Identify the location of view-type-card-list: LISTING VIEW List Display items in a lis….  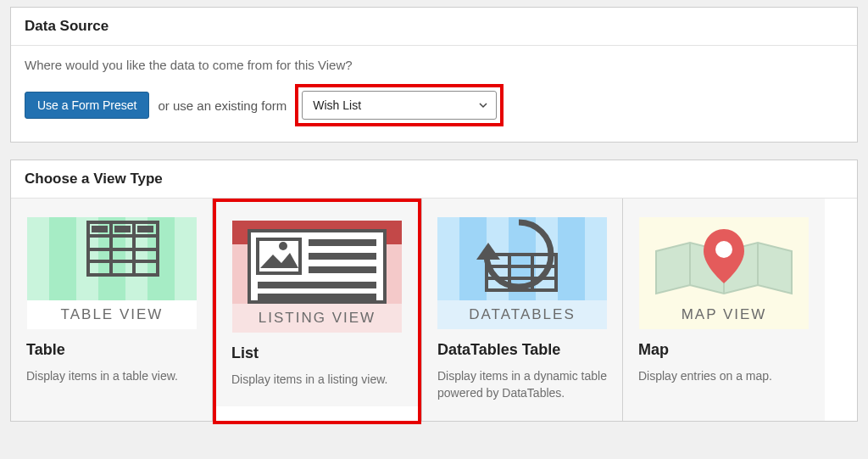
(317, 304).